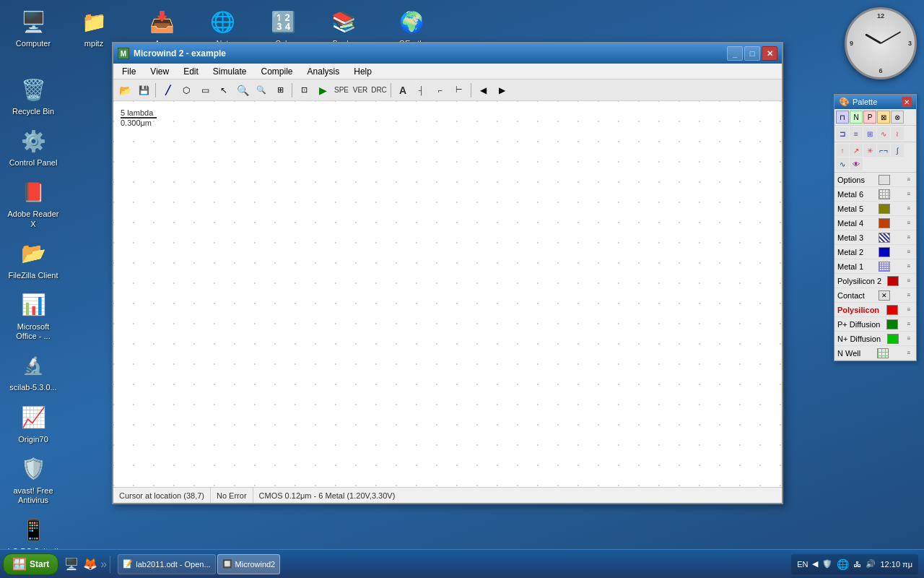  Describe the element at coordinates (897, 150) in the screenshot. I see `palette-icon-i10: ∫` at that location.